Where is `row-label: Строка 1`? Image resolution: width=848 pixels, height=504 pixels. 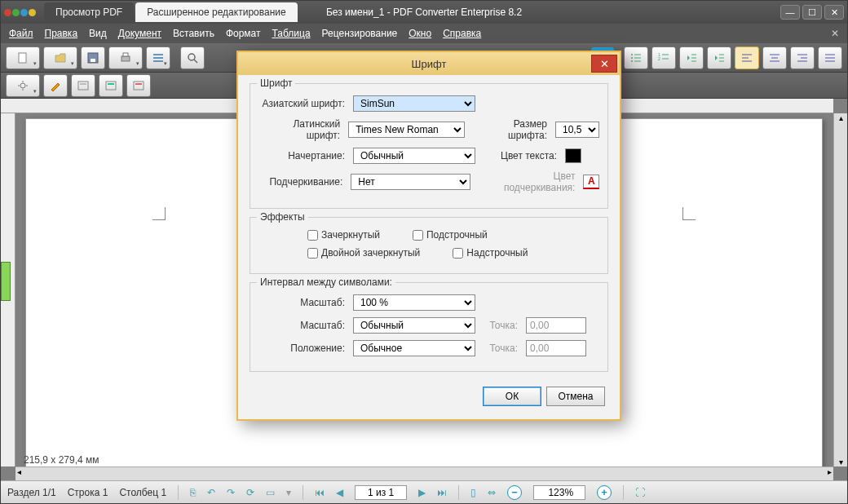
row-label: Строка 1 is located at coordinates (88, 493).